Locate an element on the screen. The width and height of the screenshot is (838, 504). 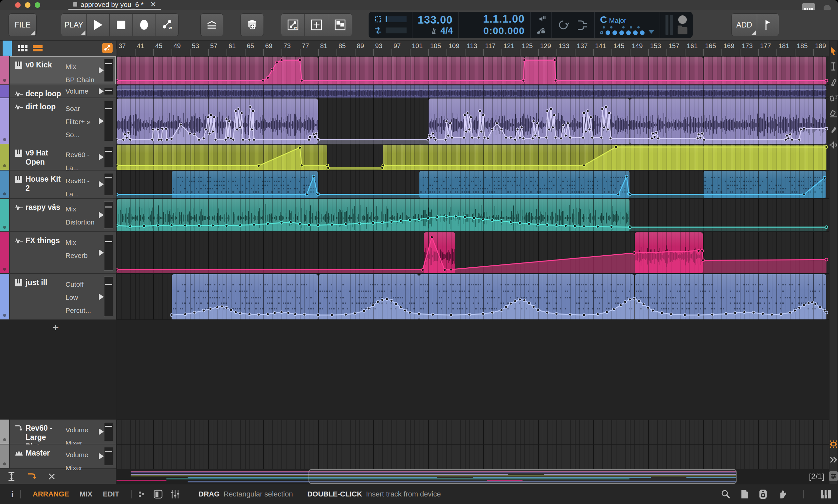
track-name: Master is located at coordinates (45, 453).